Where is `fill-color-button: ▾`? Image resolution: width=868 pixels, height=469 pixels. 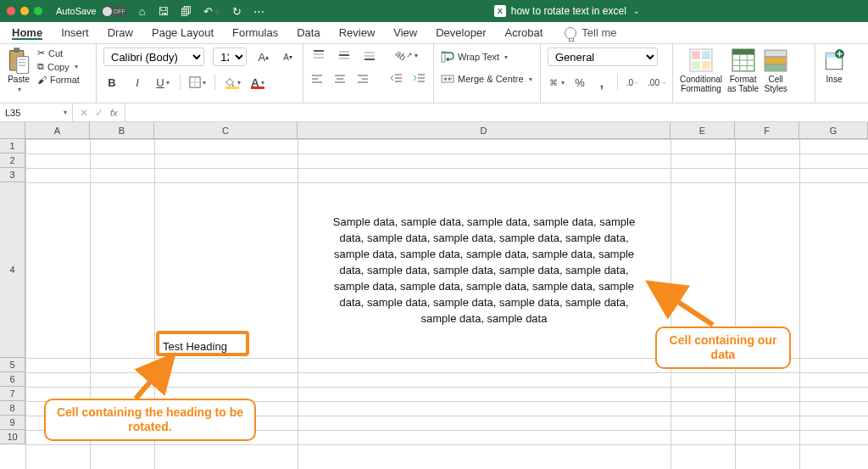 fill-color-button: ▾ is located at coordinates (232, 82).